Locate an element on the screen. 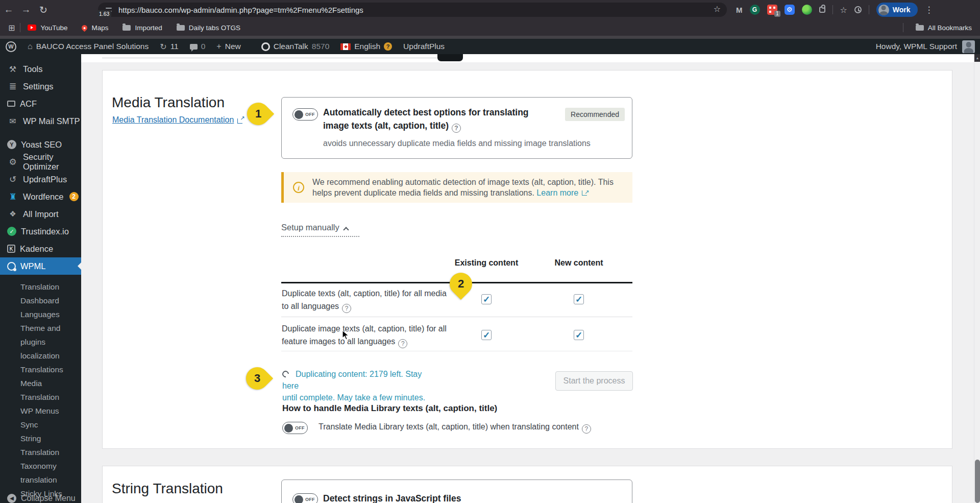  section-title: Media Translation is located at coordinates (168, 103).